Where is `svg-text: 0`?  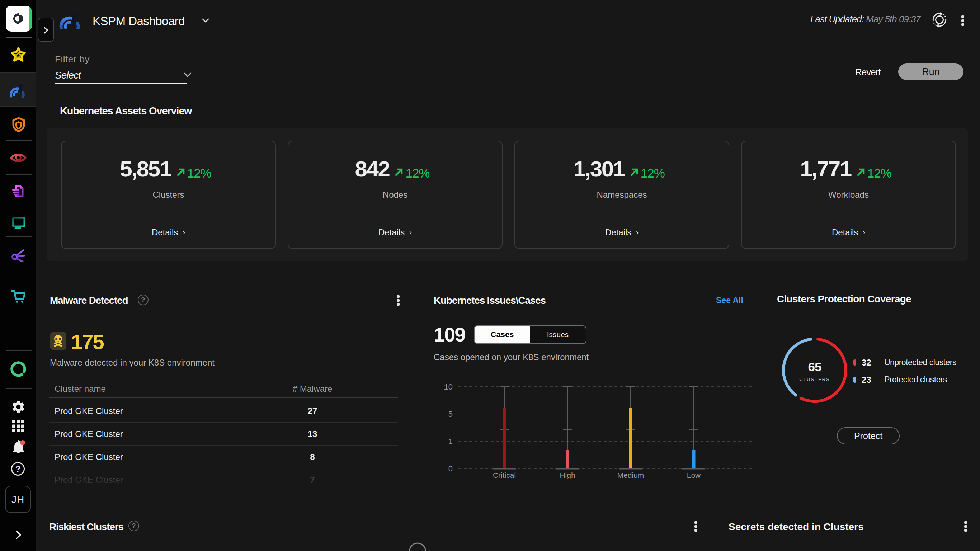 svg-text: 0 is located at coordinates (450, 469).